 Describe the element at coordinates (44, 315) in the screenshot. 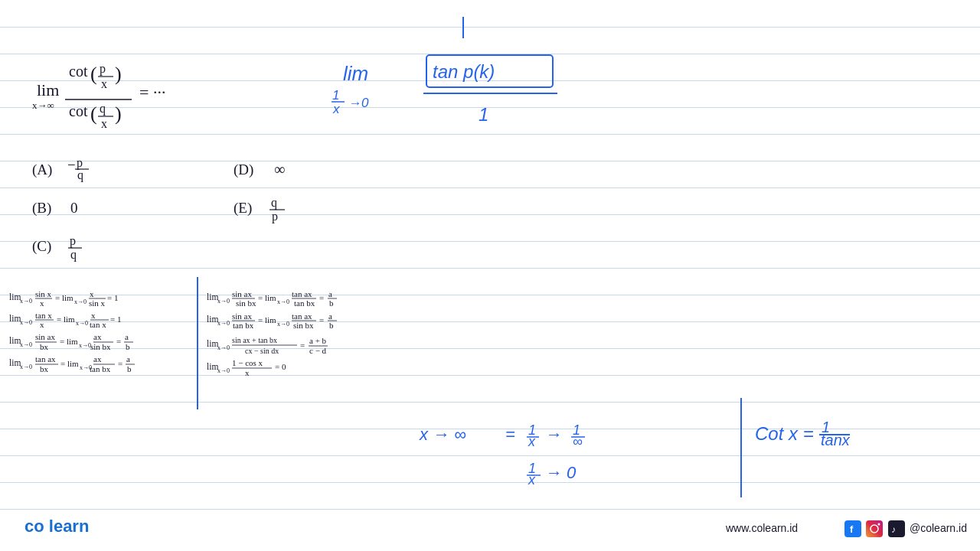

I see `svg-text: tan x` at that location.